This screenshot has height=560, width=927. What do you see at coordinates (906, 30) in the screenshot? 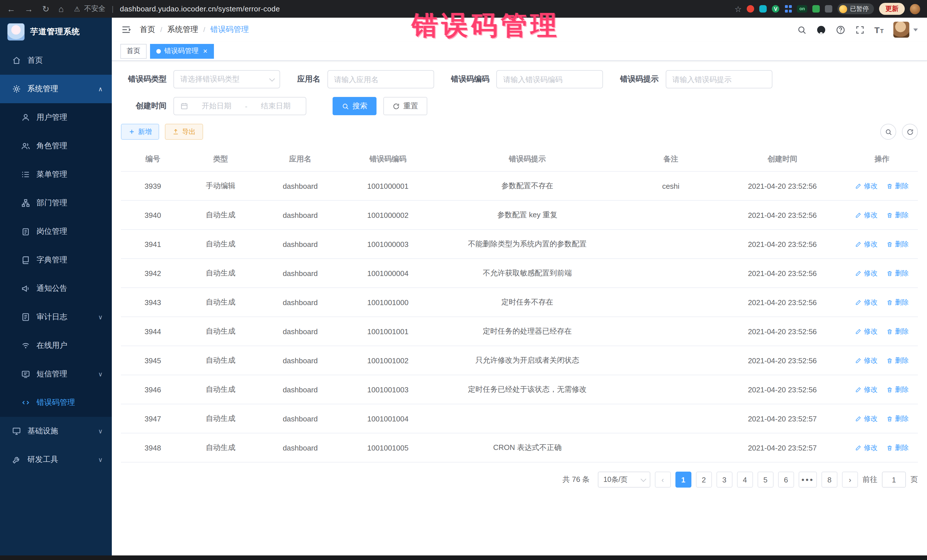
I see `user-avatar-menu` at bounding box center [906, 30].